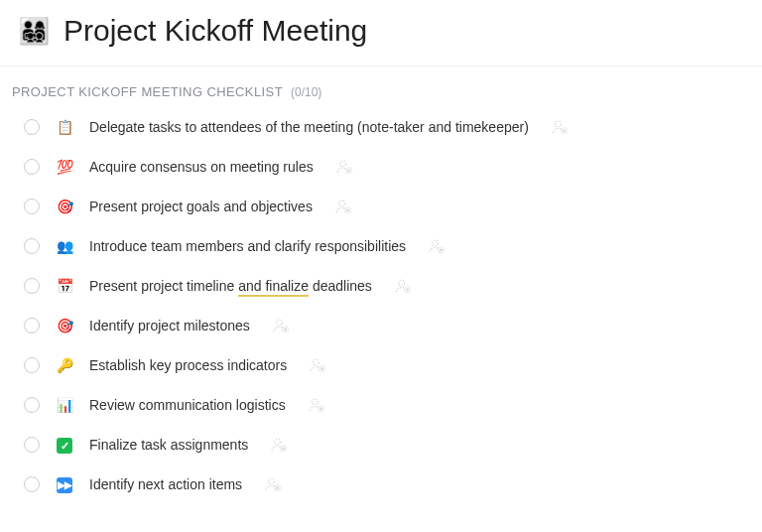 The image size is (762, 532). Describe the element at coordinates (64, 127) in the screenshot. I see `item-icon: 📋` at that location.